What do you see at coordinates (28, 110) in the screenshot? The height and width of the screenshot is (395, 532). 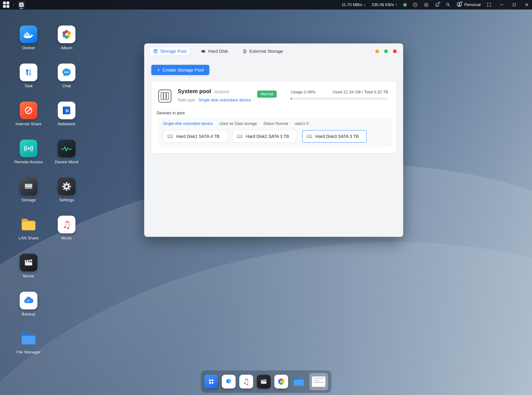 I see `internet-share-icon` at bounding box center [28, 110].